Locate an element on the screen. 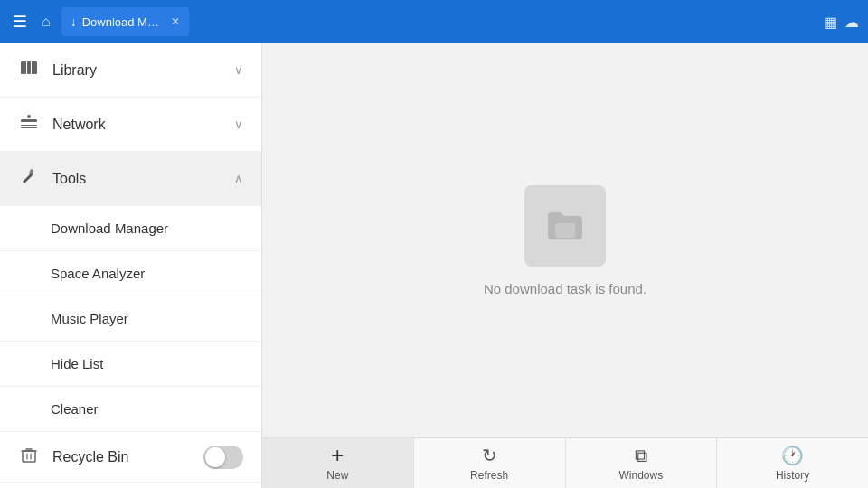 The width and height of the screenshot is (868, 488). header: ☰ ⌂ ↓ Download Ma... ✕ ▦ ☁ is located at coordinates (434, 22).